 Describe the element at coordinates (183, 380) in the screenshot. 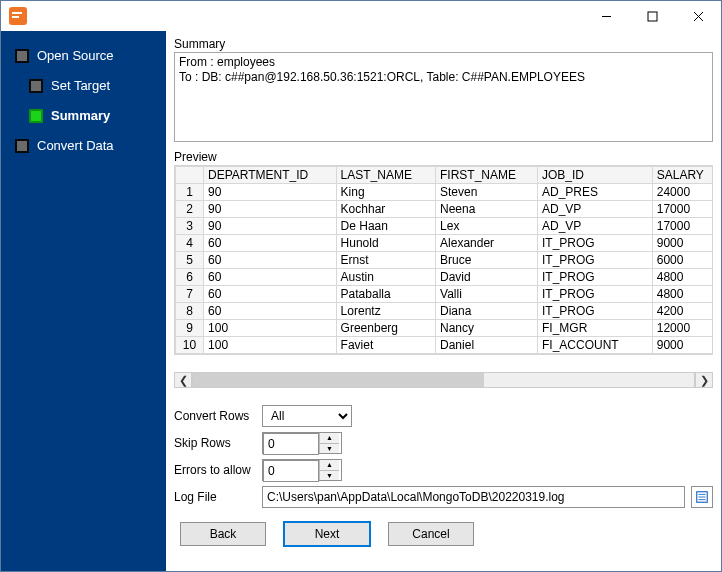

I see `scroll-left-icon: ❮` at that location.